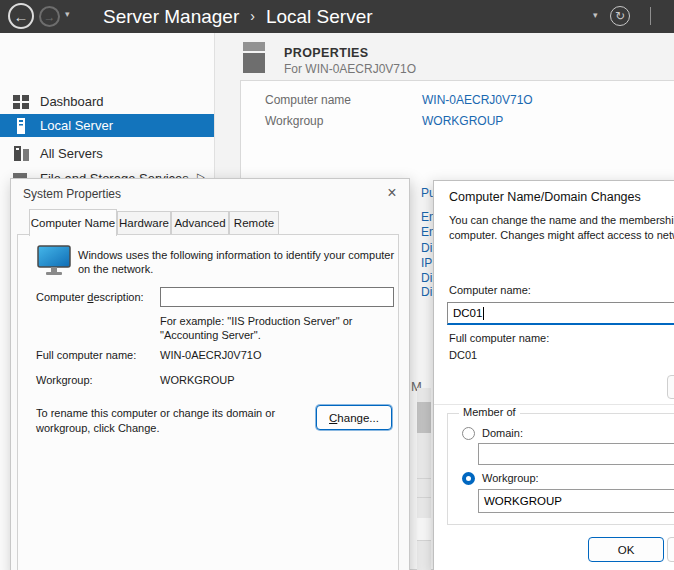 The height and width of the screenshot is (570, 674). I want to click on servers-icon, so click(22, 154).